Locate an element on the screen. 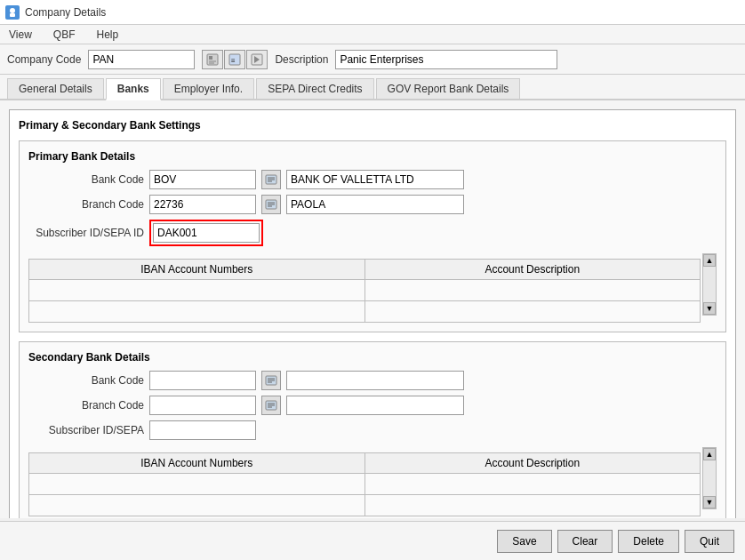 The image size is (745, 560). tab-sepa-direct-credits: SEPA Direct Credits is located at coordinates (315, 89).